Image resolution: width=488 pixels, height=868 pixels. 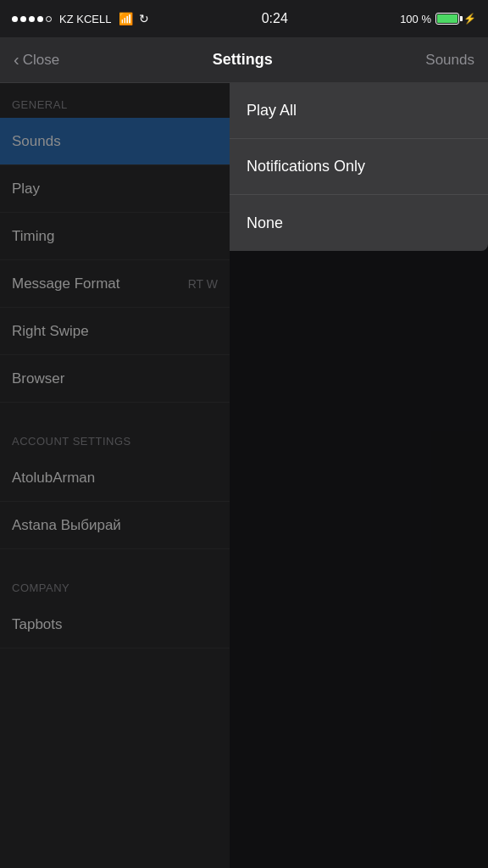 What do you see at coordinates (447, 19) in the screenshot?
I see `battery-icon` at bounding box center [447, 19].